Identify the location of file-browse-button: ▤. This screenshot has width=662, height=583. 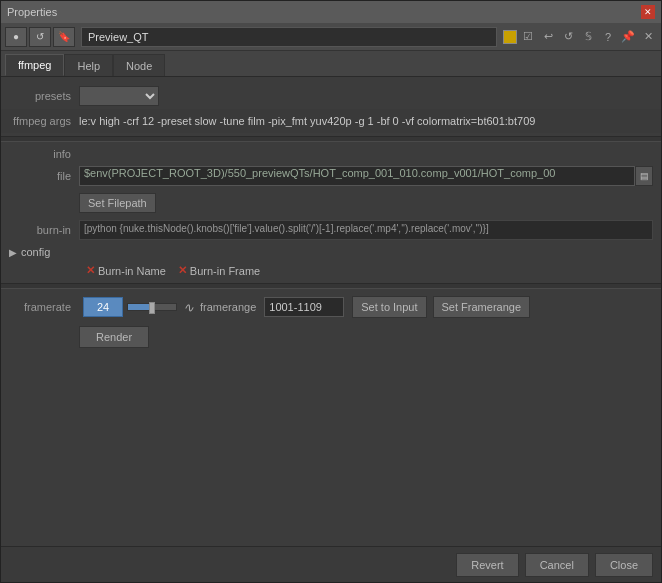
(644, 176).